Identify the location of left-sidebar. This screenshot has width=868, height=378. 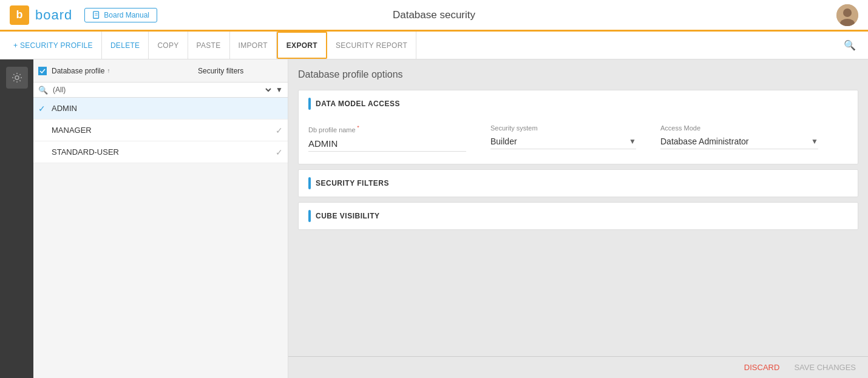
(17, 218).